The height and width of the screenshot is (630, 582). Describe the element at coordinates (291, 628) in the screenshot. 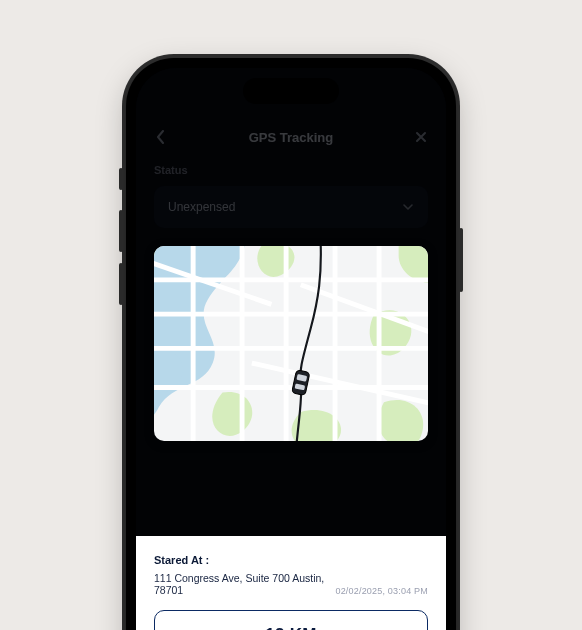

I see `distance-value: 12 KM` at that location.